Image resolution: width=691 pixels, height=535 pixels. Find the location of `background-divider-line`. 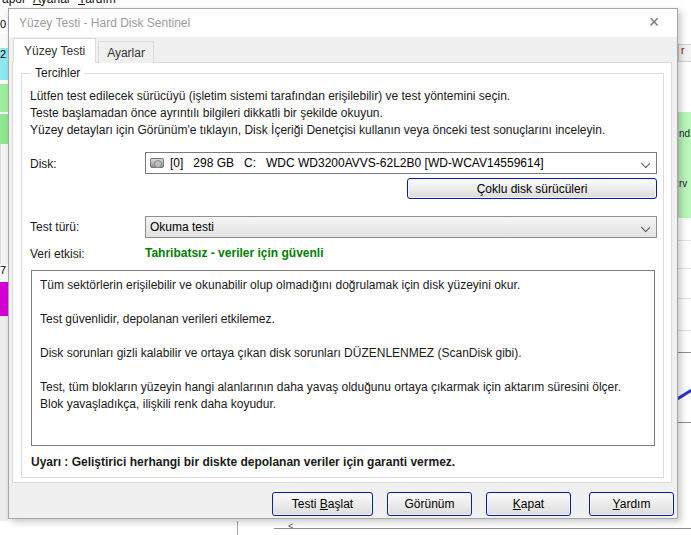

background-divider-line is located at coordinates (238, 528).